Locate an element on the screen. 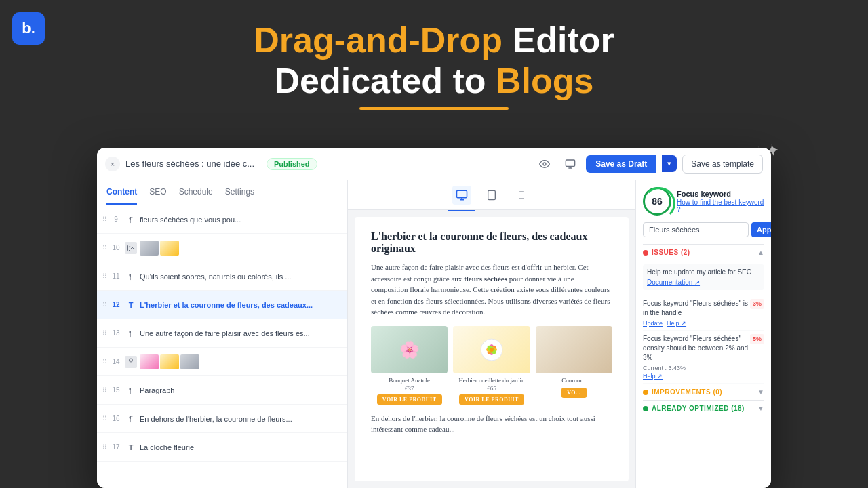  find-keyword-link: How to find the best keyword ? is located at coordinates (720, 206).